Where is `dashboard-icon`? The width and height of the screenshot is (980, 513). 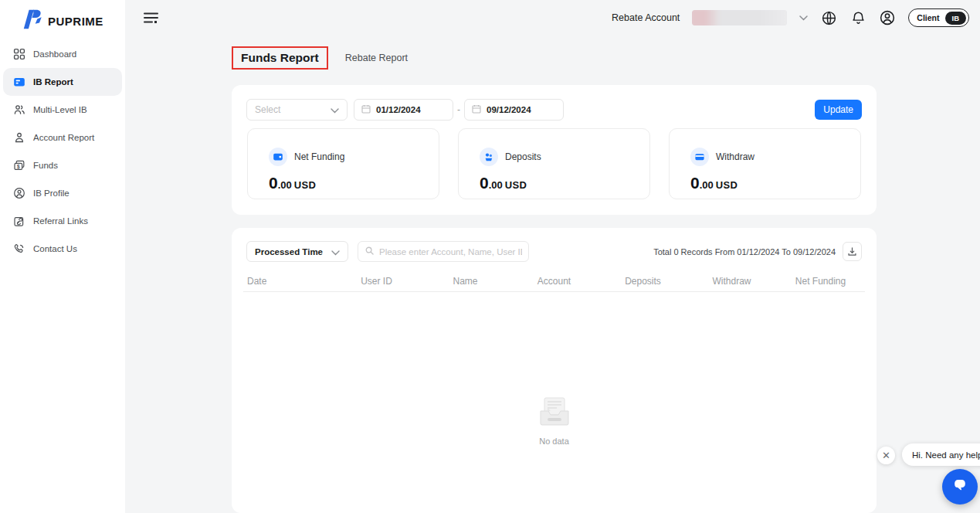 dashboard-icon is located at coordinates (19, 54).